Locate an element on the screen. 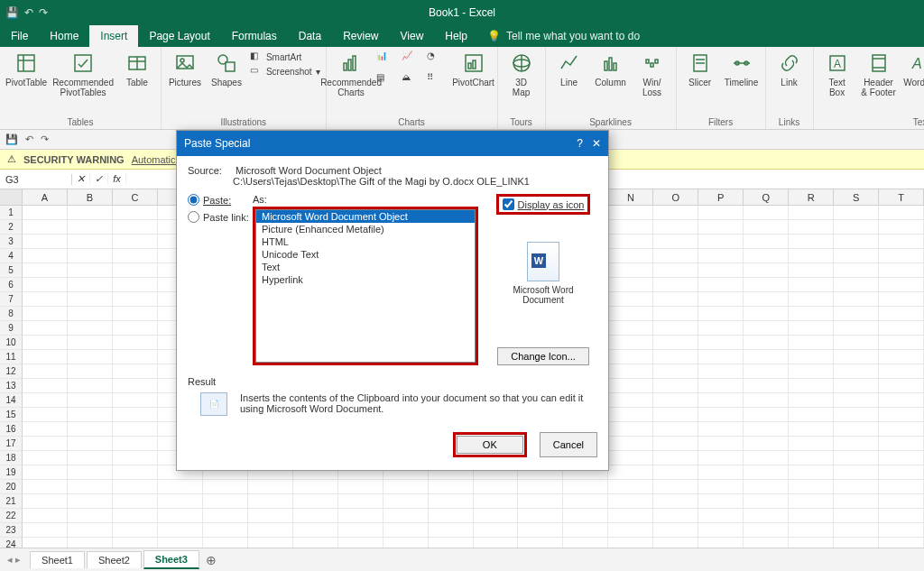  pivotchart-button: PivotChart is located at coordinates (474, 69).